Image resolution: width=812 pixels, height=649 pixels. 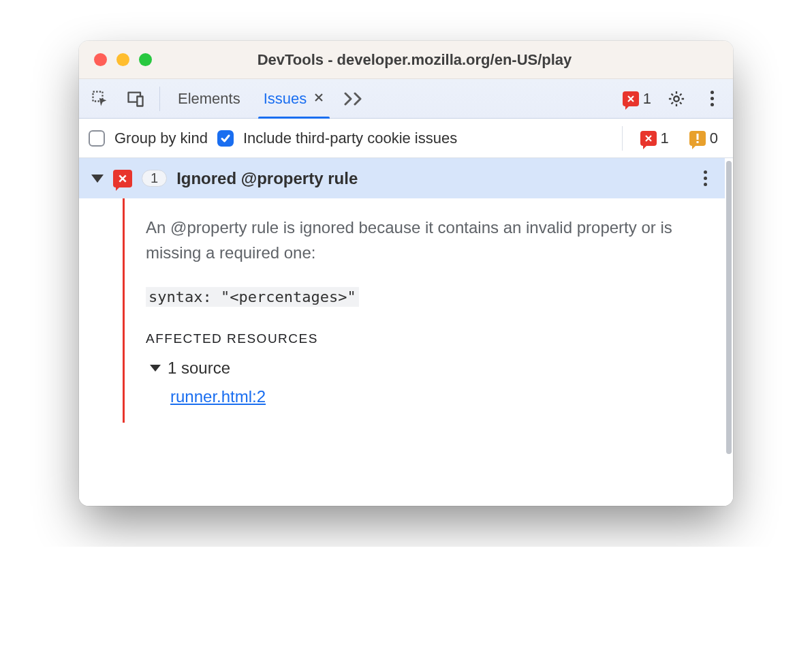 I want to click on devtools-toolbar: Elements Issues 1, so click(x=406, y=99).